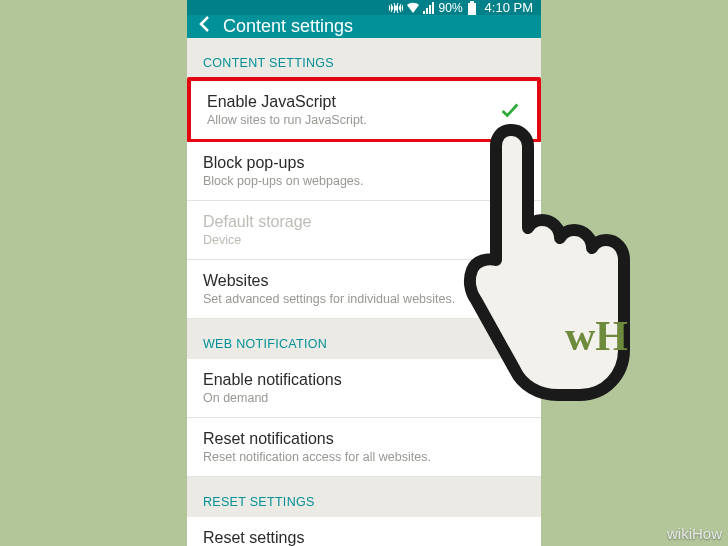  I want to click on battery-pct: 90%, so click(451, 8).